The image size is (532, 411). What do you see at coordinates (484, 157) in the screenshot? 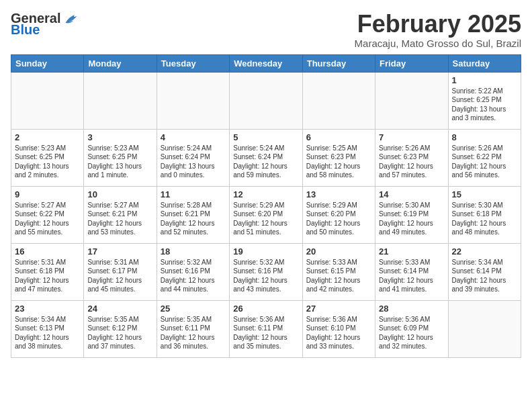
I see `calendar-cell: 8Sunrise: 5:26 AM Sunset: 6:22 PM Daylig…` at bounding box center [484, 157].